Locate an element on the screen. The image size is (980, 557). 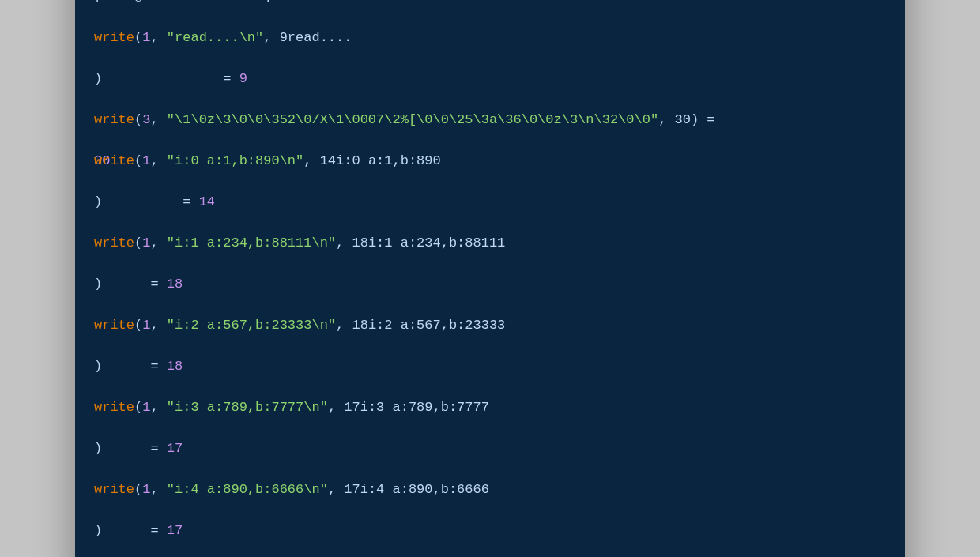
prompt-line: [root@localhost testn]# strace -e trace=… is located at coordinates (490, 3).